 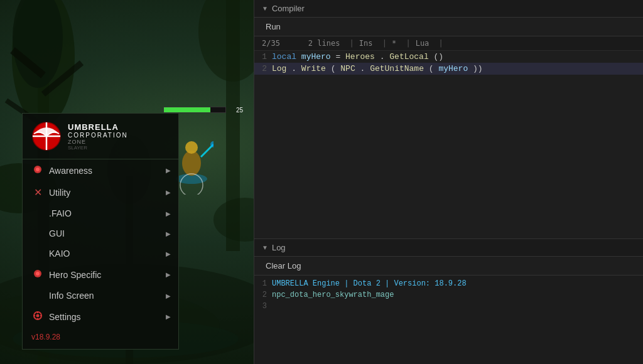 I want to click on menu-item-info-screen: Info Screen ▶, so click(x=100, y=296).